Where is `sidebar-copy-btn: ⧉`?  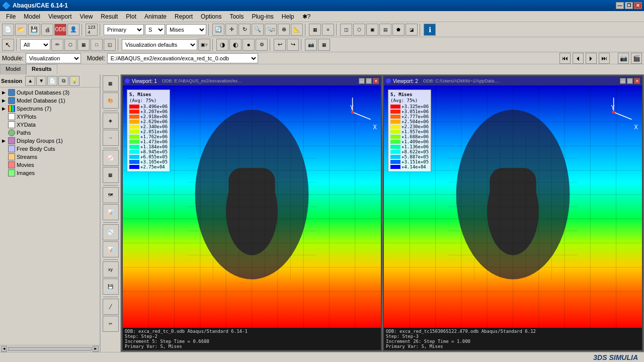 sidebar-copy-btn: ⧉ is located at coordinates (63, 81).